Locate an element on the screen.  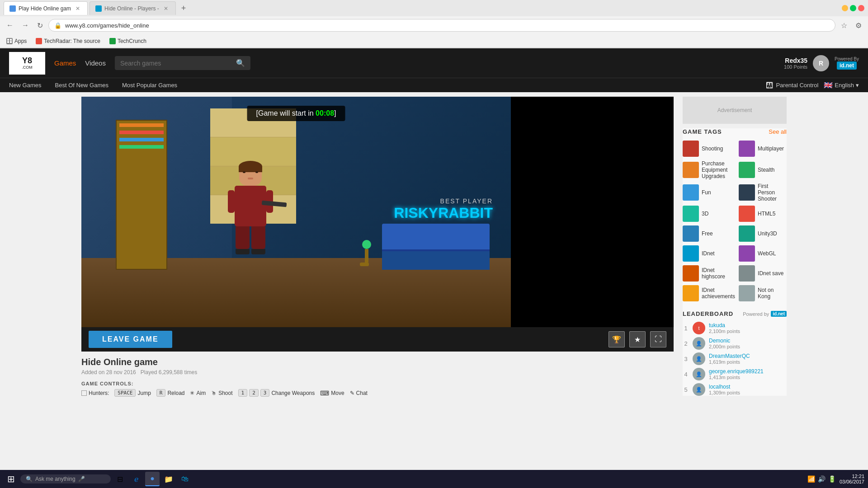
space-key: SPACE is located at coordinates (125, 393).